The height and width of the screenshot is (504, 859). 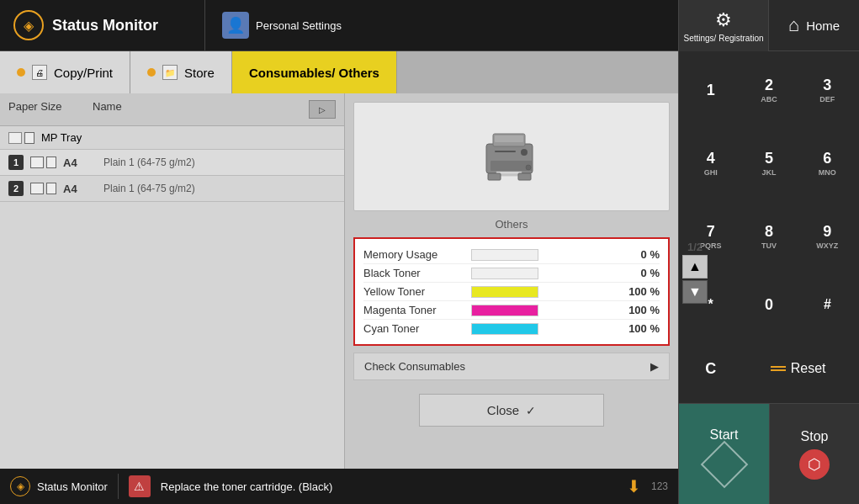 What do you see at coordinates (103, 25) in the screenshot?
I see `header-logo-area: ◈ Status Monitor` at bounding box center [103, 25].